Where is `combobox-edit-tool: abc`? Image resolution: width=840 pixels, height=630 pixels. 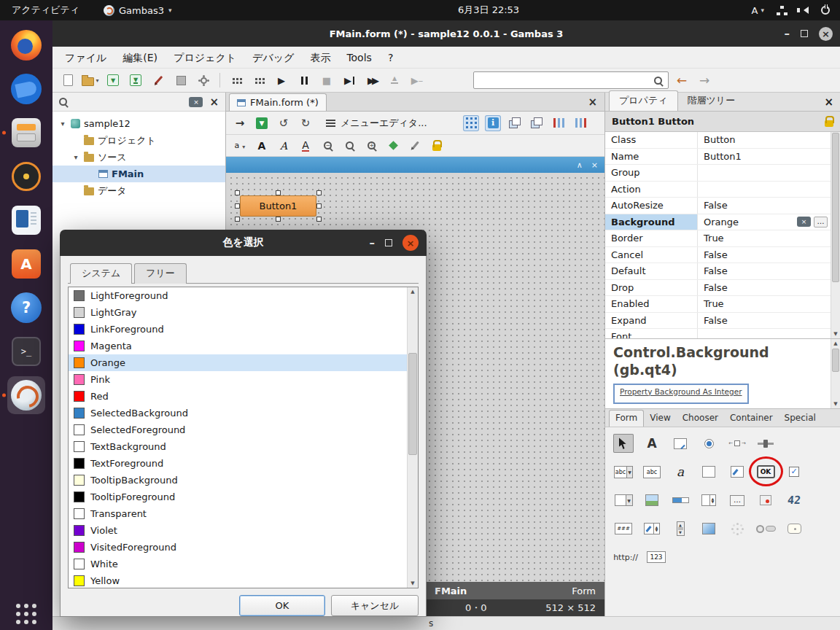 combobox-edit-tool: abc is located at coordinates (623, 472).